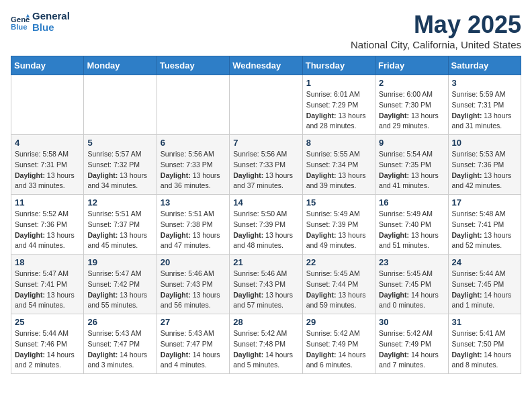 This screenshot has height=411, width=532. I want to click on day-info: Sunrise: 5:41 AMSunset: 7:50 PMDaylight:…, so click(485, 349).